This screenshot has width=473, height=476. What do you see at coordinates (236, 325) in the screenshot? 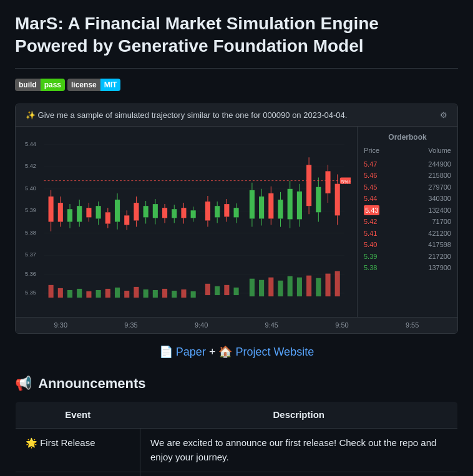
I see `chart-footer: 9:30 9:35 9:40 9:45 9:50 9:55` at bounding box center [236, 325].